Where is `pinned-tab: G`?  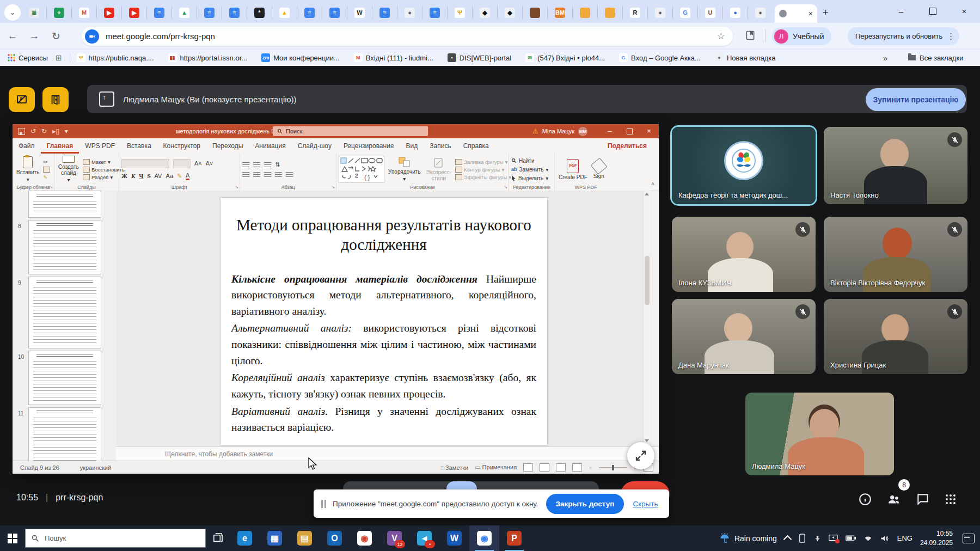 pinned-tab: G is located at coordinates (685, 13).